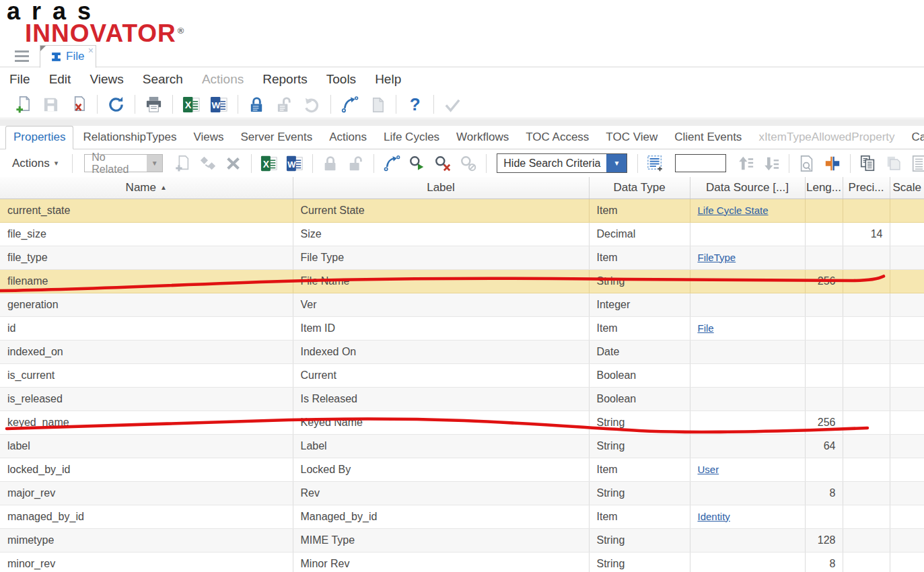 This screenshot has width=924, height=572. Describe the element at coordinates (285, 79) in the screenshot. I see `menu-item: Reports` at that location.